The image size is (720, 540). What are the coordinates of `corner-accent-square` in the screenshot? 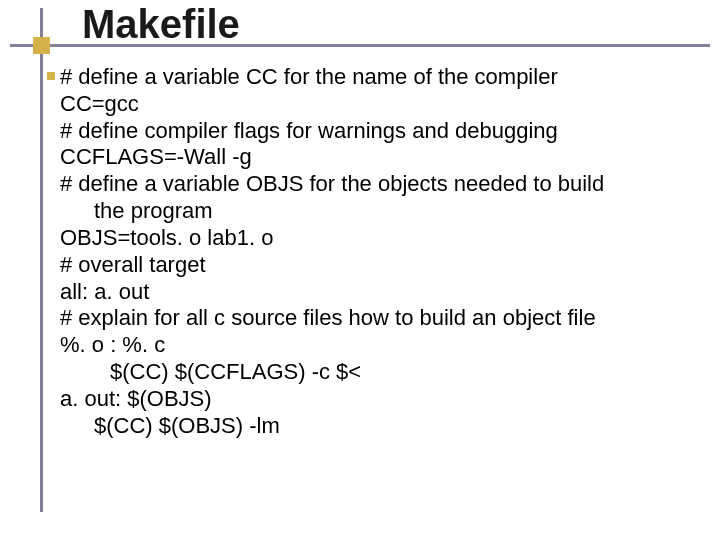 It's located at (42, 46).